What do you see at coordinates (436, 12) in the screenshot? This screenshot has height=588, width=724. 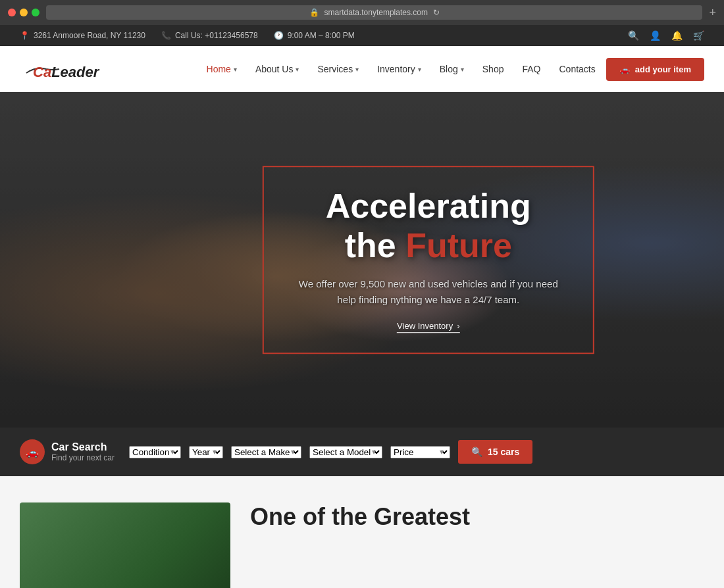 I see `reload-button: ↻` at bounding box center [436, 12].